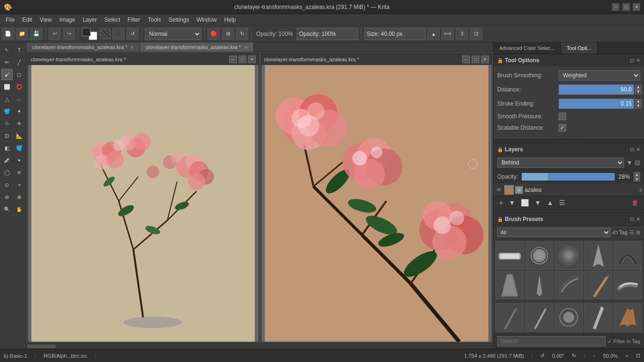 Image resolution: width=644 pixels, height=362 pixels. What do you see at coordinates (569, 189) in the screenshot?
I see `layers-list: 👁 G azalea α 👁 ⊡ Layer 75` at bounding box center [569, 189].